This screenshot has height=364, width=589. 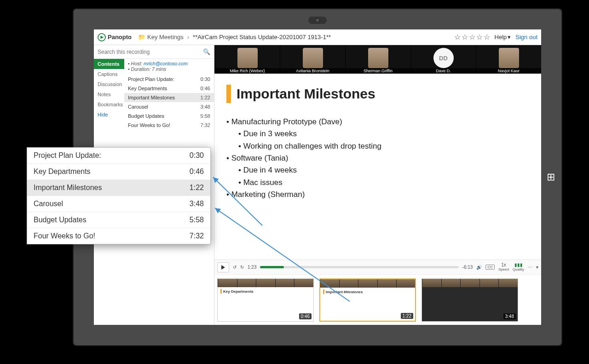 What do you see at coordinates (509, 71) in the screenshot?
I see `participant-name: Navjot Kaur` at bounding box center [509, 71].